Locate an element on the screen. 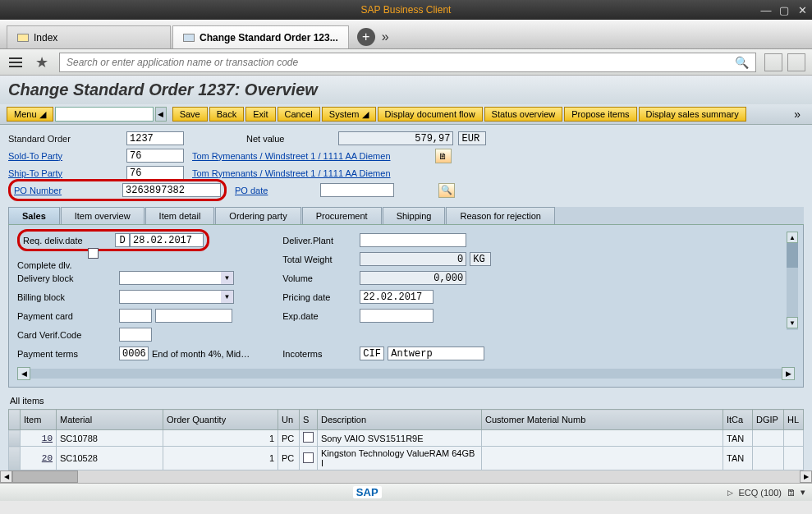 This screenshot has width=812, height=514. command-field is located at coordinates (104, 114).